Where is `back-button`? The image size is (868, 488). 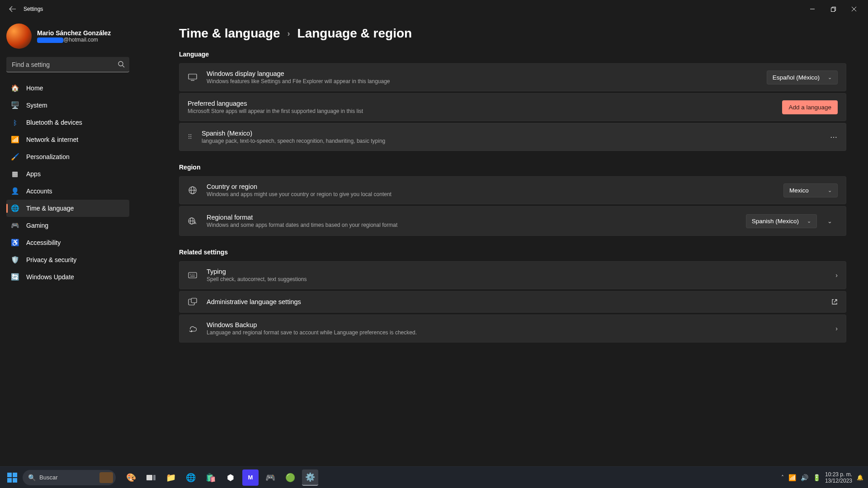 back-button is located at coordinates (13, 9).